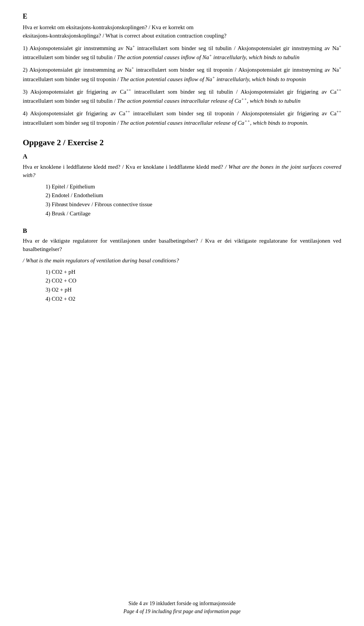  What do you see at coordinates (193, 290) in the screenshot?
I see `qb-opt3: 3) O2 + pH` at bounding box center [193, 290].